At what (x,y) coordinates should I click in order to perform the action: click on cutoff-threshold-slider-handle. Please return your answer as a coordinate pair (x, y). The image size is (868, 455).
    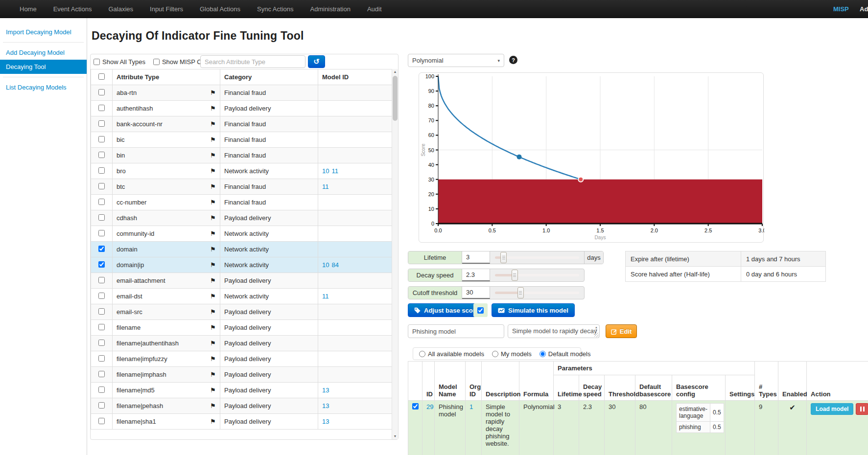
    Looking at the image, I should click on (521, 293).